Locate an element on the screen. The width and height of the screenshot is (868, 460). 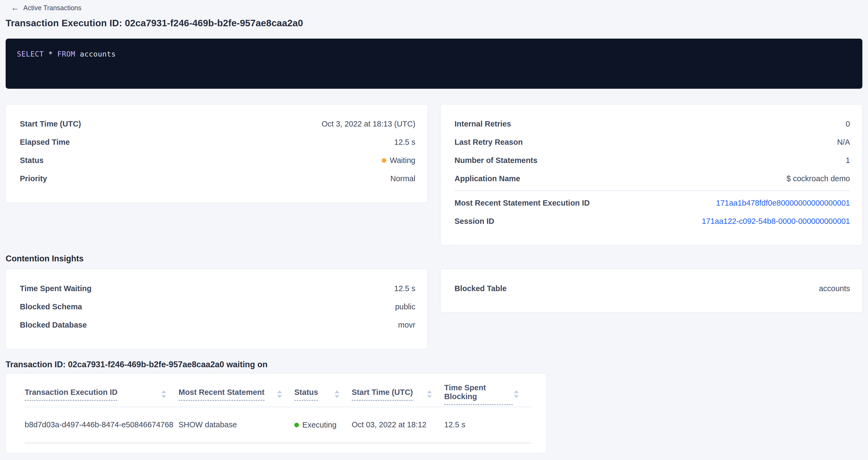
column-header-status: Status is located at coordinates (323, 394).